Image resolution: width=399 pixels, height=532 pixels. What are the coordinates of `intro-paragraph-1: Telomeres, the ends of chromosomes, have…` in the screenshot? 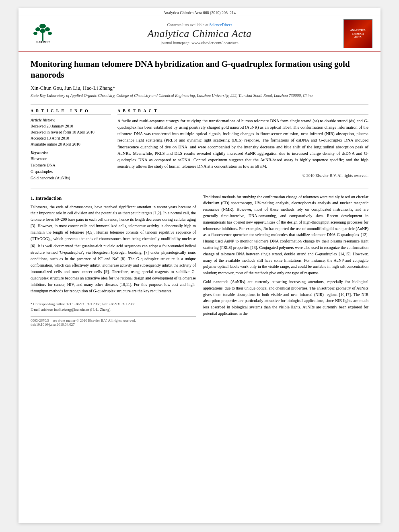 It's located at (113, 249).